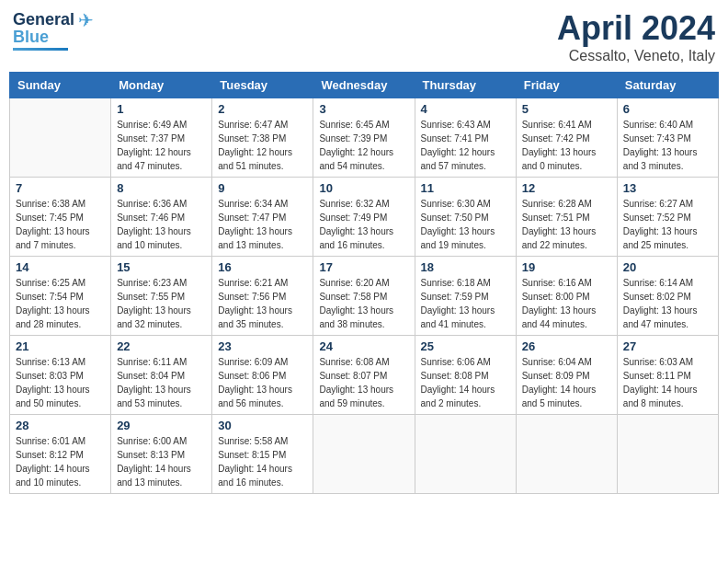 The width and height of the screenshot is (728, 563). Describe the element at coordinates (61, 454) in the screenshot. I see `table-row: 28 Sunrise: 6:01 AMSunset: 8:12 PMDaylig…` at that location.